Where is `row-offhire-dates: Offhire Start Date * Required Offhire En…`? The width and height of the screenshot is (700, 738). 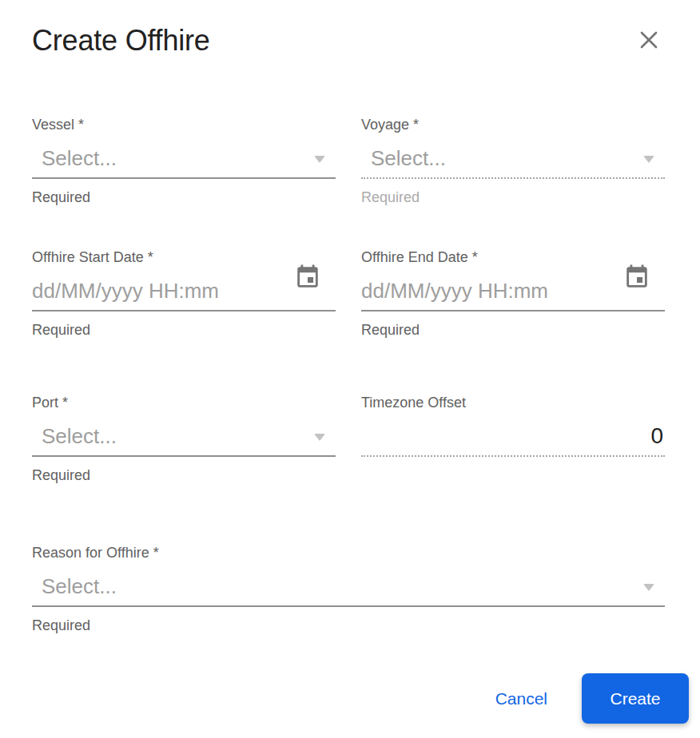 row-offhire-dates: Offhire Start Date * Required Offhire En… is located at coordinates (348, 294).